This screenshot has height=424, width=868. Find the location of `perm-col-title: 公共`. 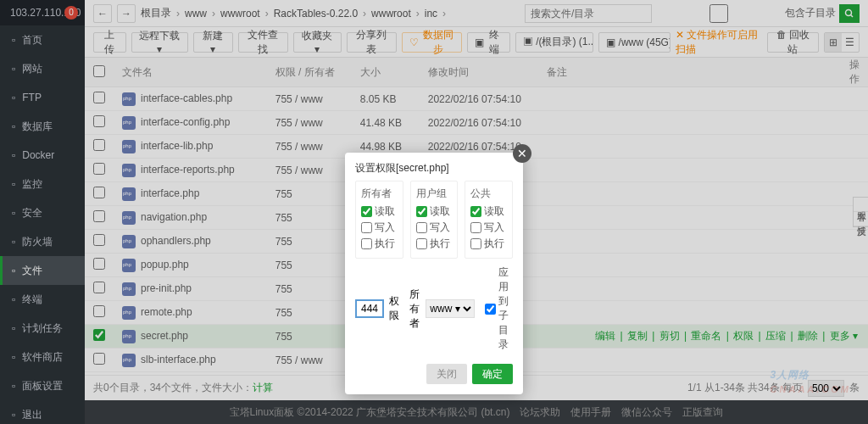

perm-col-title: 公共 is located at coordinates (488, 193).